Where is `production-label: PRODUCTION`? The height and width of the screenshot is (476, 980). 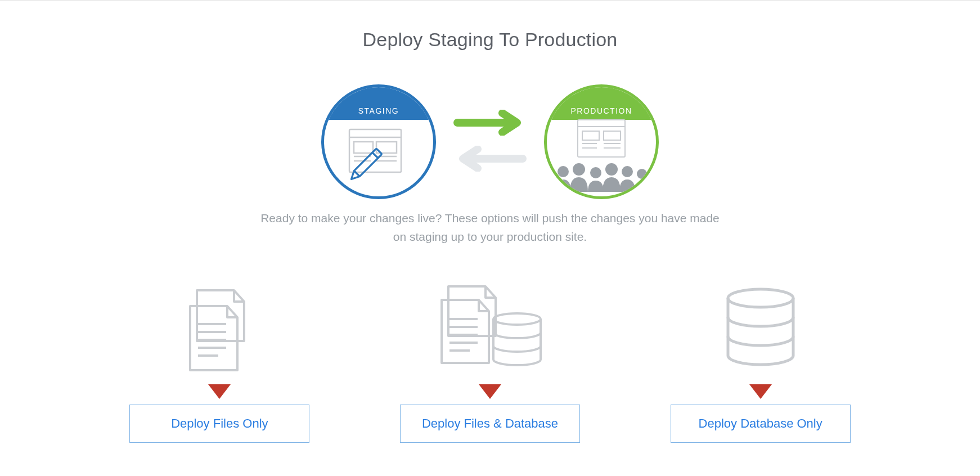
production-label: PRODUCTION is located at coordinates (601, 111).